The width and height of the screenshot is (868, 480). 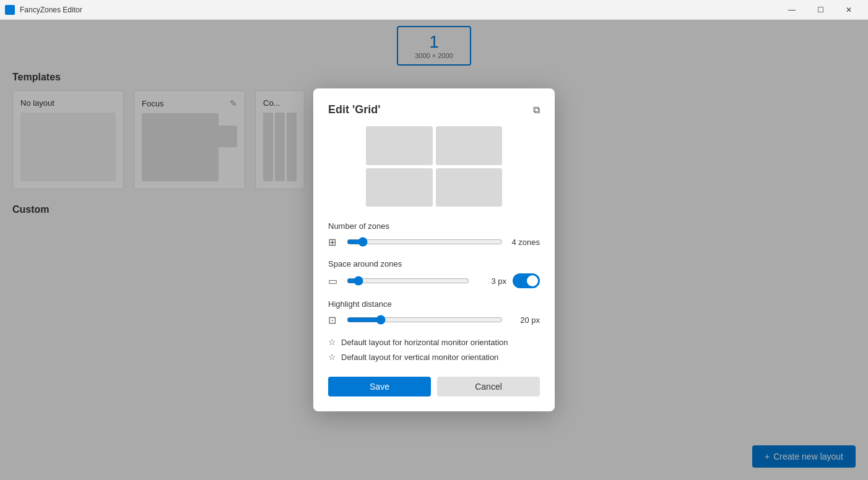 I want to click on star-icon-horizontal: ☆, so click(x=332, y=342).